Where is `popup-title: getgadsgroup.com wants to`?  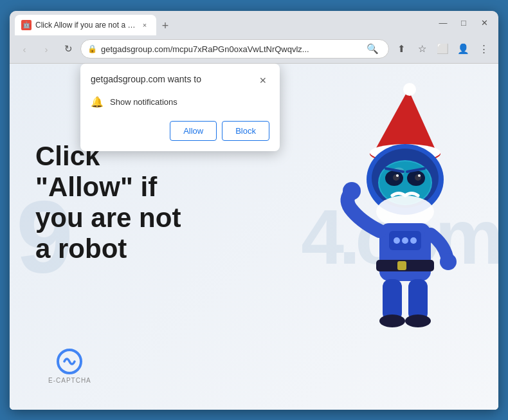
popup-title: getgadsgroup.com wants to is located at coordinates (146, 79).